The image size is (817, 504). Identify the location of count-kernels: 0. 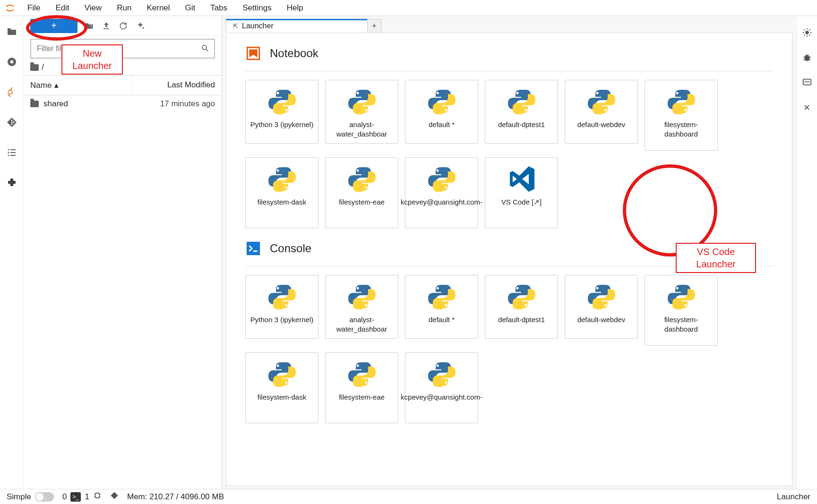
(64, 497).